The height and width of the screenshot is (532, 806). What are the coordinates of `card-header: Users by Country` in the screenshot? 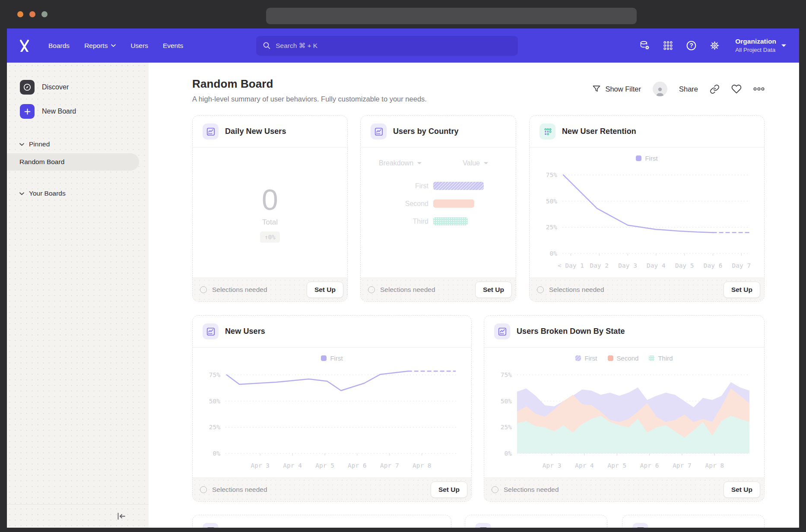 It's located at (438, 132).